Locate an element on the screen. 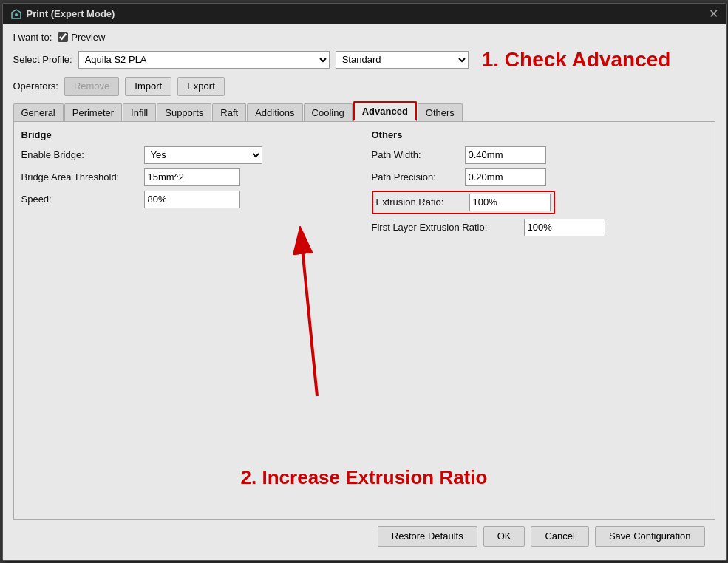 The image size is (728, 563). path-precision-row: Path Precision: is located at coordinates (540, 177).